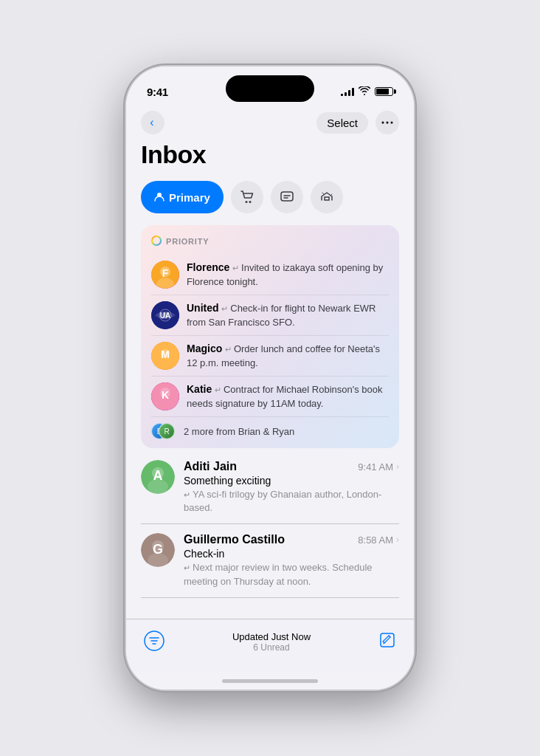  Describe the element at coordinates (270, 645) in the screenshot. I see `bottom-toolbar: Updated Just Now 6 Unread` at that location.